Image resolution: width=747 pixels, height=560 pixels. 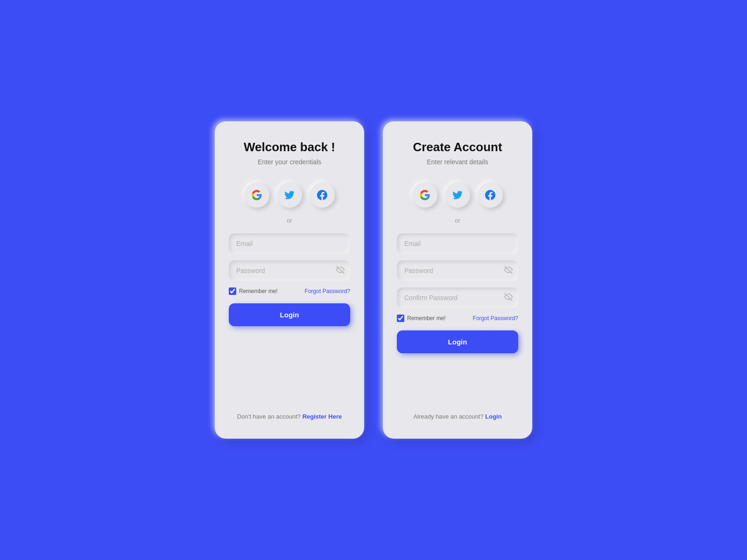 What do you see at coordinates (257, 195) in the screenshot?
I see `google-login-button` at bounding box center [257, 195].